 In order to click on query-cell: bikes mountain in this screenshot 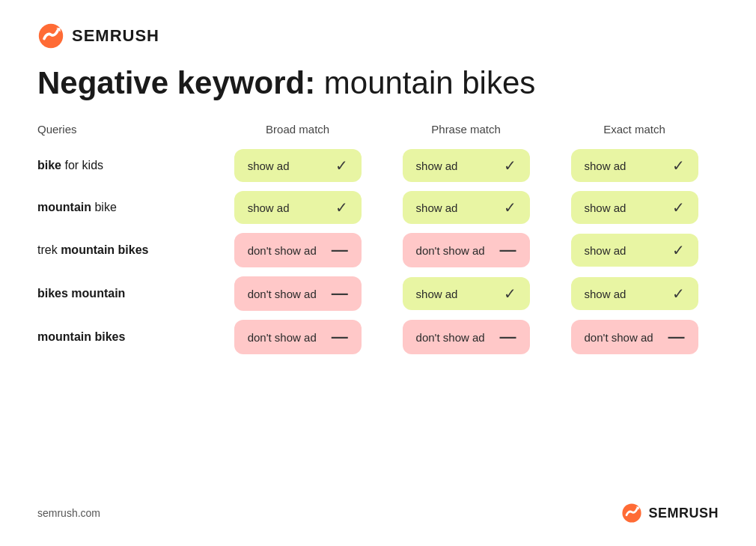, I will do `click(126, 294)`.